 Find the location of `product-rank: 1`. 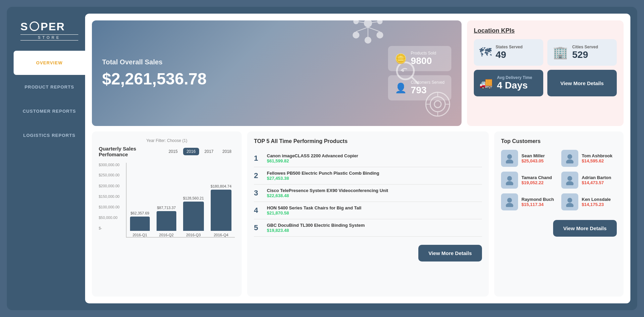

product-rank: 1 is located at coordinates (258, 158).